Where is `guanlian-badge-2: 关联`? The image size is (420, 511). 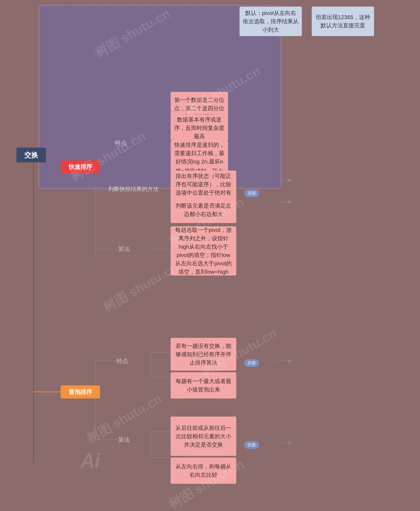
guanlian-badge-2: 关联 is located at coordinates (252, 363).